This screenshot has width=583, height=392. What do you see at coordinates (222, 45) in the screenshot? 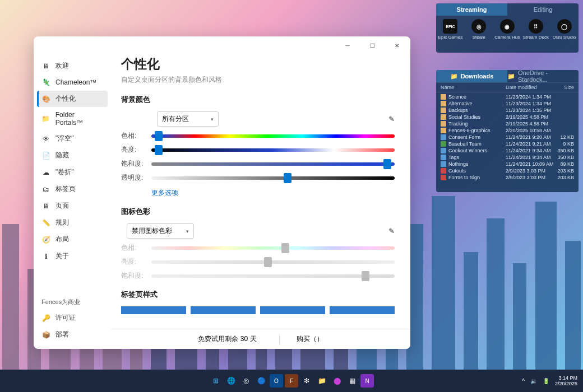
I see `window-titlebar: ─ ☐ ✕` at bounding box center [222, 45].